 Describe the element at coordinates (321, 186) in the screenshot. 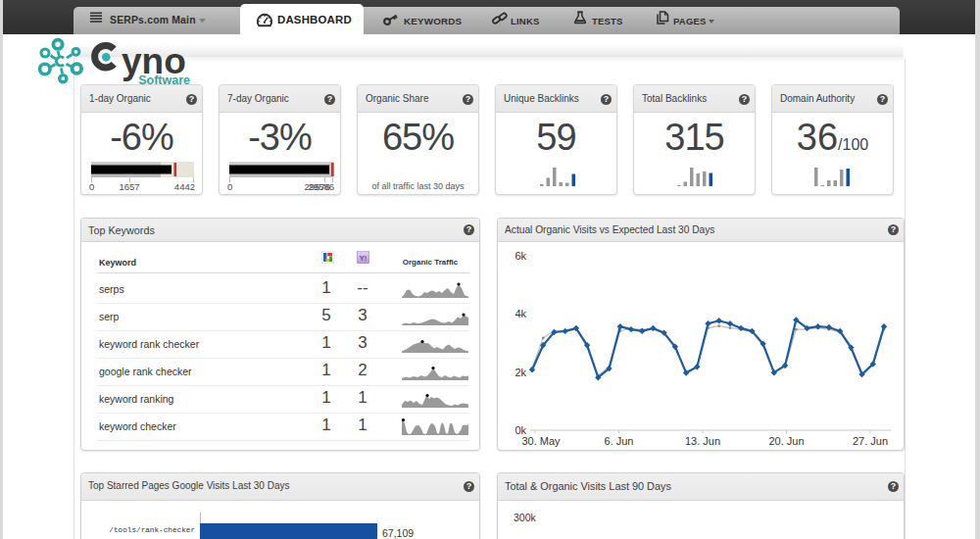

I see `svg-text: 29586` at that location.